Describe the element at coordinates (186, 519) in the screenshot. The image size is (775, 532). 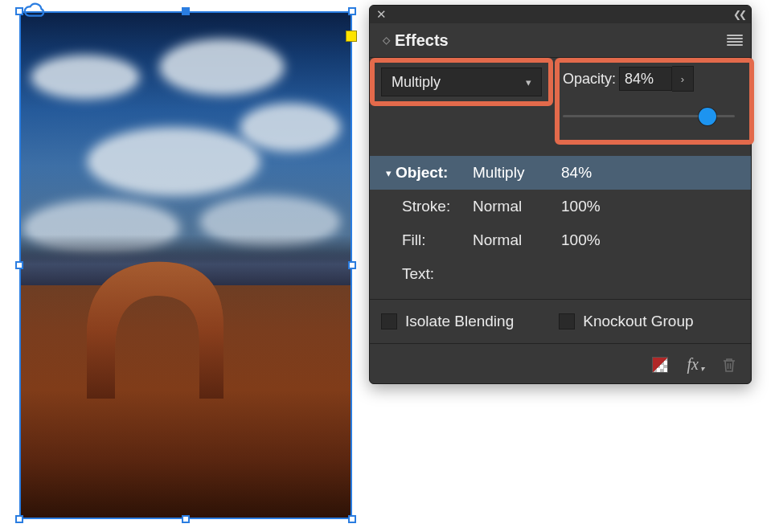
I see `selection-handle-bottom-middle` at that location.